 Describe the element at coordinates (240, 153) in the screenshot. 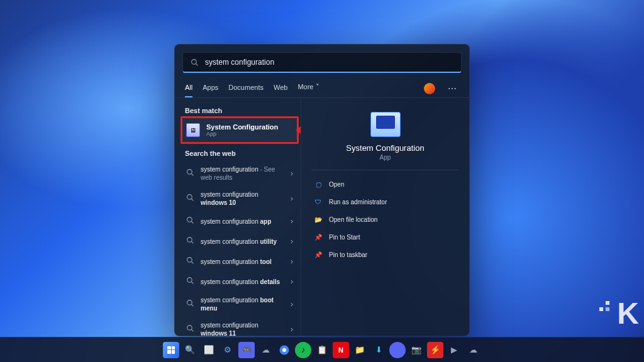

I see `search-web-header: Search the web` at that location.